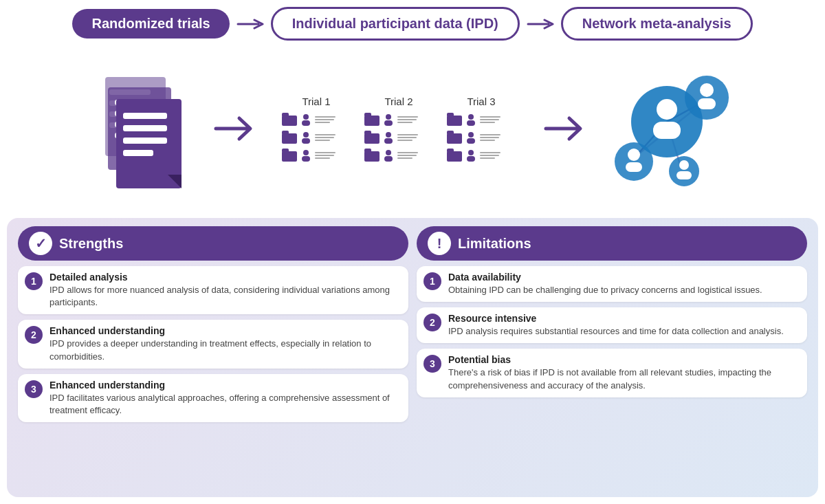  What do you see at coordinates (34, 281) in the screenshot?
I see `strength-number-1: 1` at bounding box center [34, 281].